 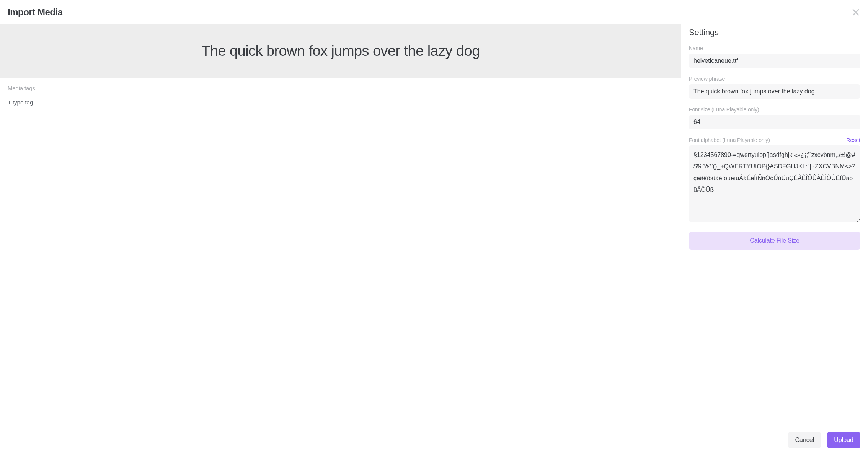 What do you see at coordinates (775, 91) in the screenshot?
I see `preview-phrase-input` at bounding box center [775, 91].